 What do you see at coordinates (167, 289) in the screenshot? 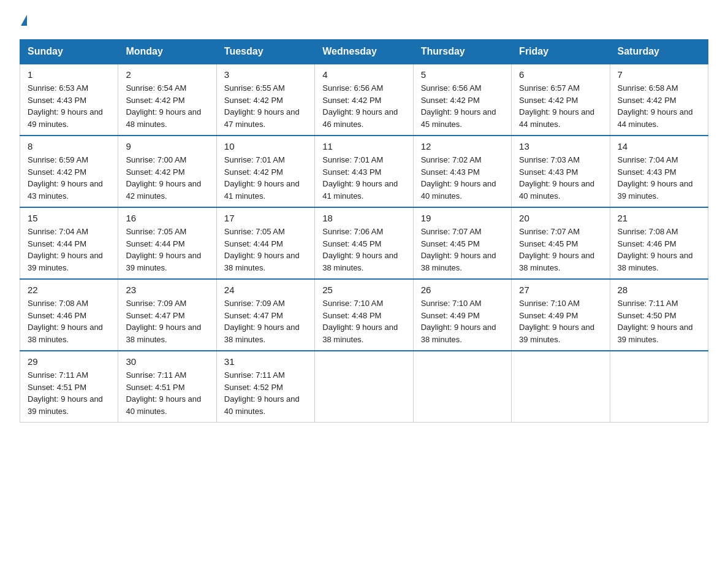
I see `day-number: 23` at bounding box center [167, 289].